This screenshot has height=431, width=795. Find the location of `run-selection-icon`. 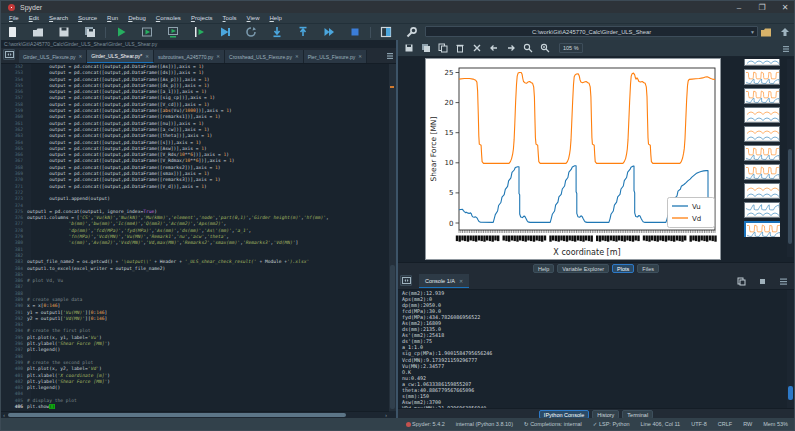

run-selection-icon is located at coordinates (198, 32).